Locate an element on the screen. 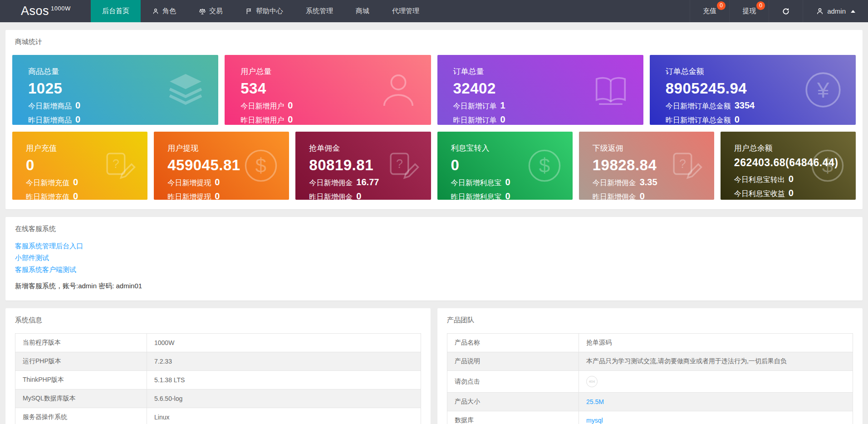  user-menu: admin is located at coordinates (835, 11).